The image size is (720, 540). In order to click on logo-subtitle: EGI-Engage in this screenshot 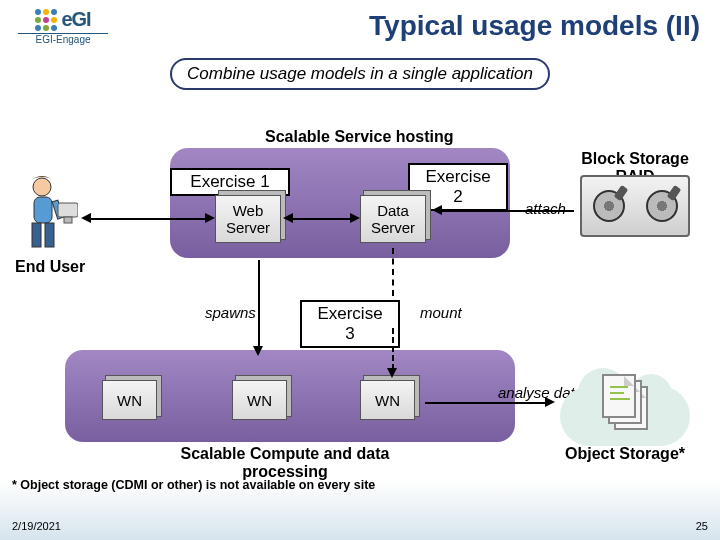, I will do `click(63, 39)`.